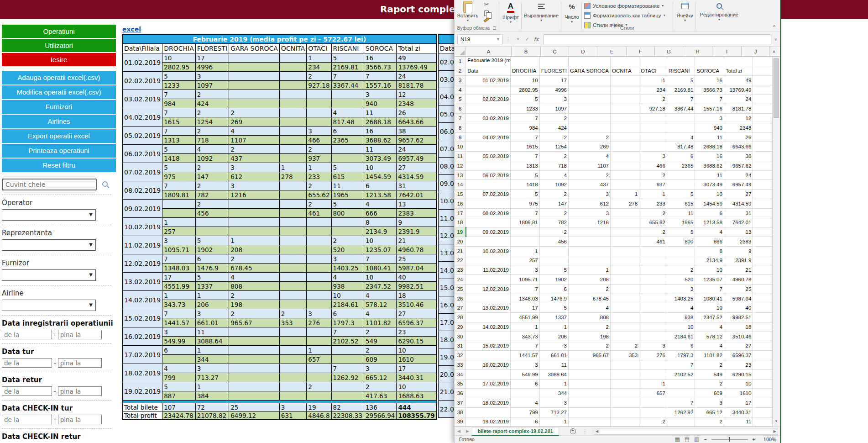  I want to click on row-header-28: 28, so click(460, 318).